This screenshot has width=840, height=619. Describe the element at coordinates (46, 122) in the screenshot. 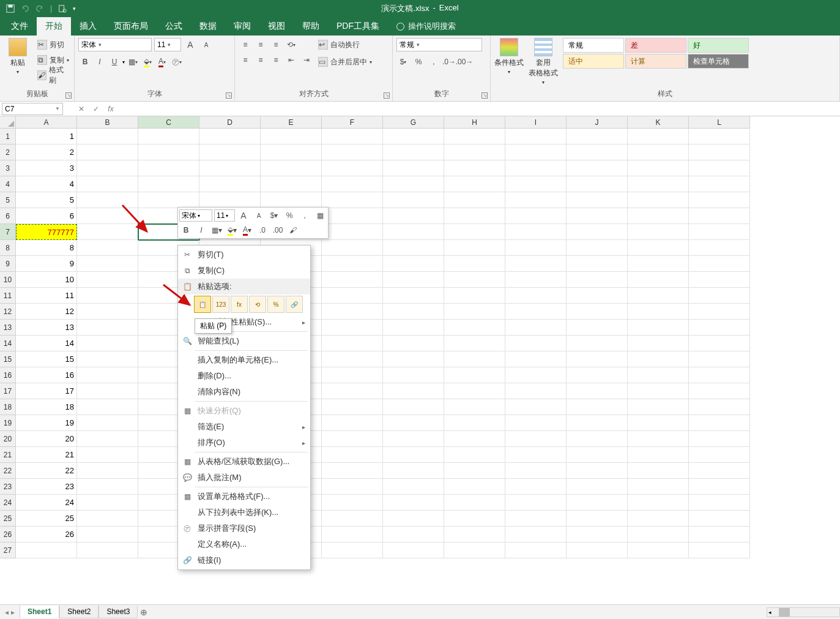

I see `col-header-a: A` at that location.